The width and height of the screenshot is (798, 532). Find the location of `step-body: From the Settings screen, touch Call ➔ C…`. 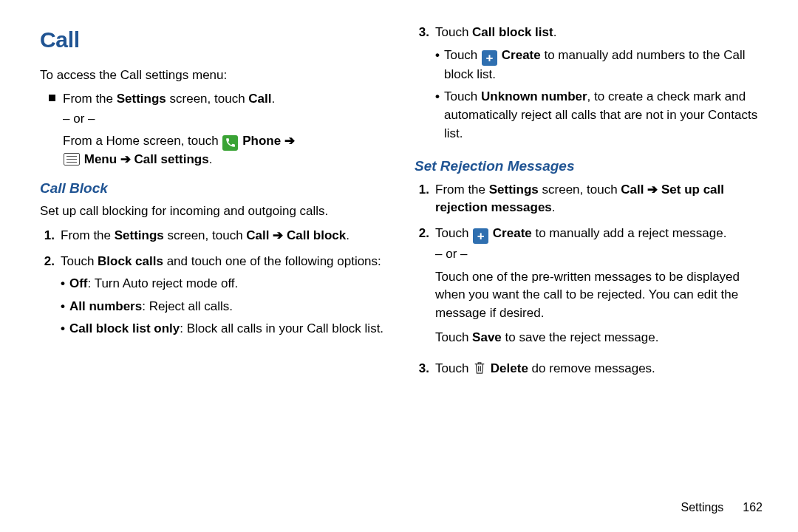

step-body: From the Settings screen, touch Call ➔ C… is located at coordinates (225, 236).